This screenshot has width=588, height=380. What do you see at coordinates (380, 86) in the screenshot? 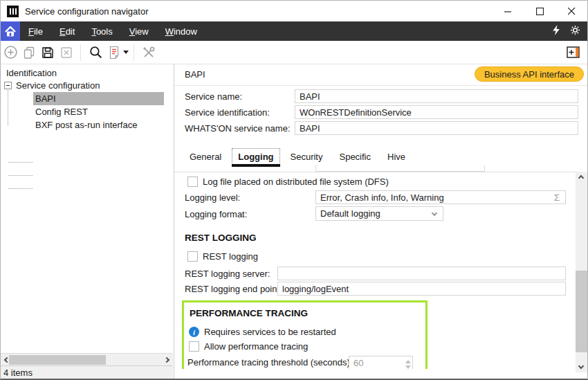
I see `divider` at bounding box center [380, 86].